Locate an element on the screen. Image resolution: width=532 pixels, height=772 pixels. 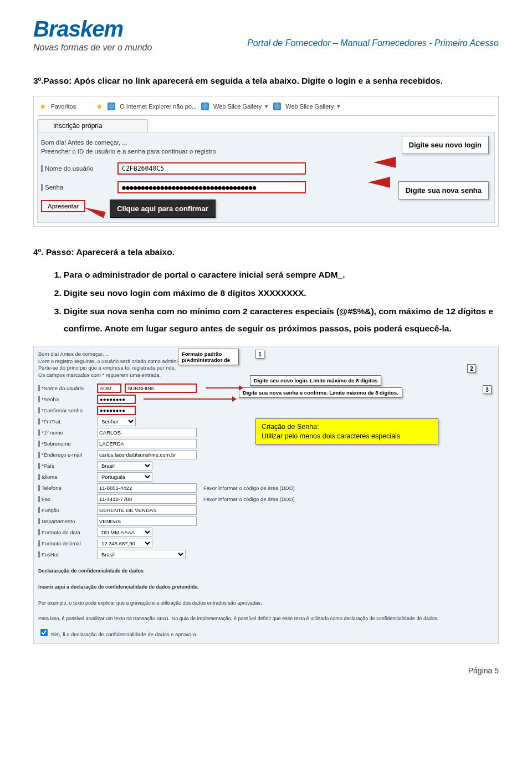
accept-checkbox is located at coordinates (44, 633).